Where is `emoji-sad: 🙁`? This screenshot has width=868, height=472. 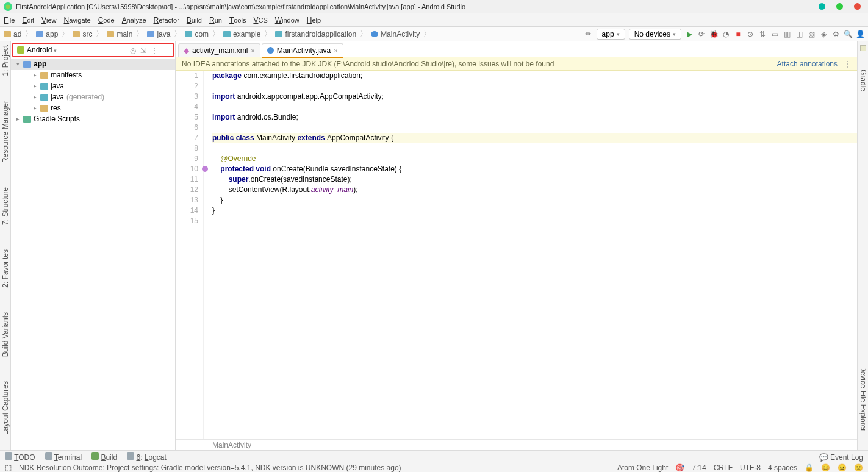
emoji-sad: 🙁 is located at coordinates (859, 468).